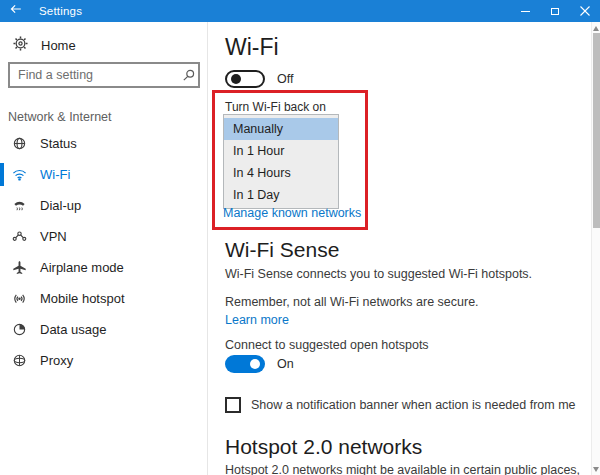 This screenshot has height=475, width=600. Describe the element at coordinates (286, 364) in the screenshot. I see `connect-hotspots-toggle-state: On` at that location.